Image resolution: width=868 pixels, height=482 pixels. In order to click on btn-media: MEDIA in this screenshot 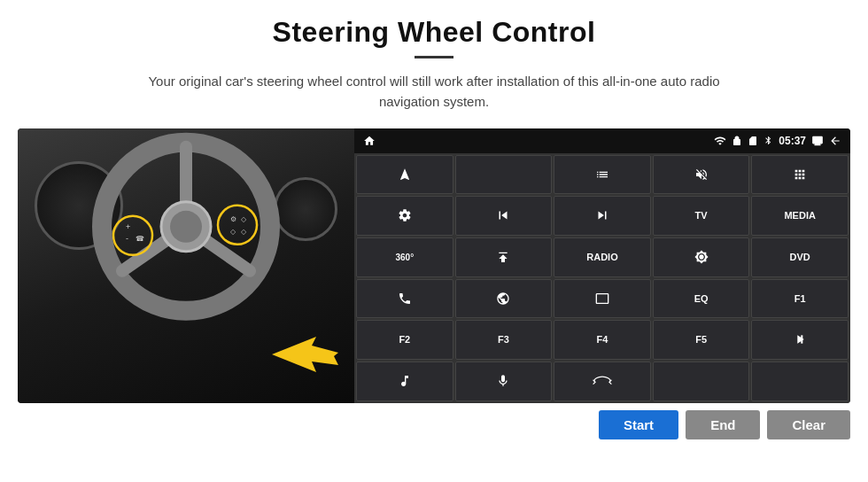, I will do `click(800, 216)`.